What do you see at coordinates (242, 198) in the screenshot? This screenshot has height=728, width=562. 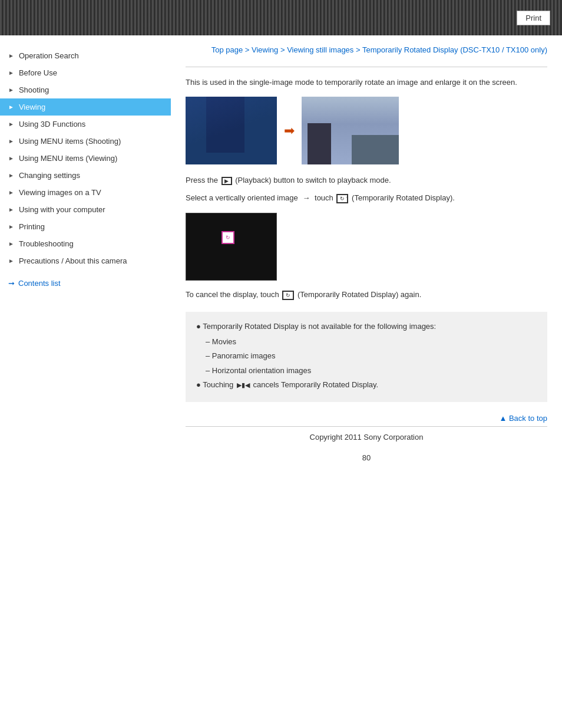 I see `instruction2-text: Select a vertically oriented image` at bounding box center [242, 198].